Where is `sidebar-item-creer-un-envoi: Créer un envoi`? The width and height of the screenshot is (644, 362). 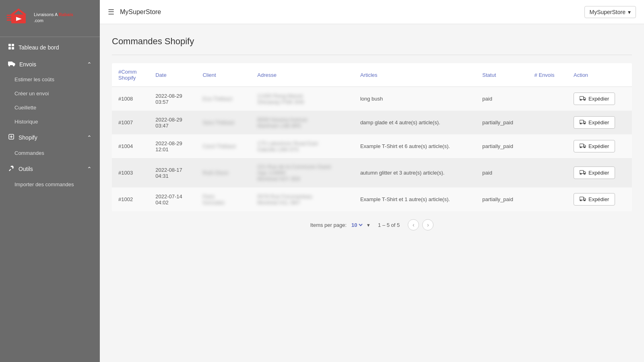
sidebar-item-creer-un-envoi: Créer un envoi is located at coordinates (50, 93).